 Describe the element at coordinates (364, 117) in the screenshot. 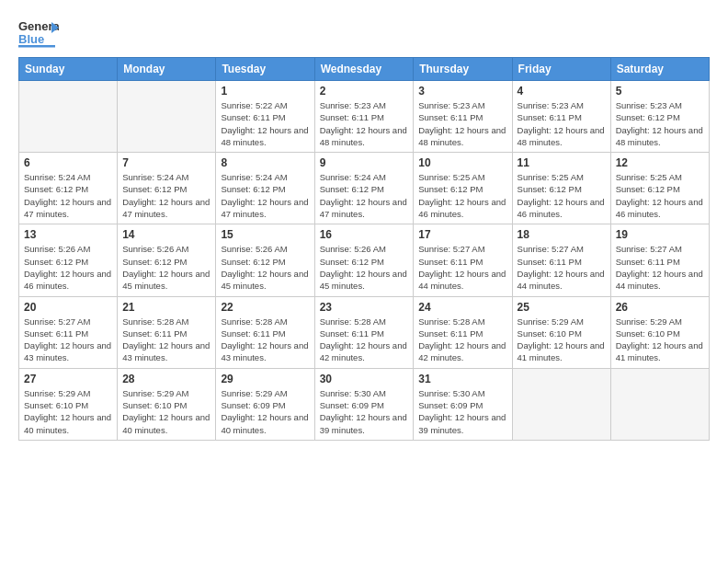

I see `calendar-cell: 2Sunrise: 5:23 AMSunset: 6:11 PMDaylight…` at that location.